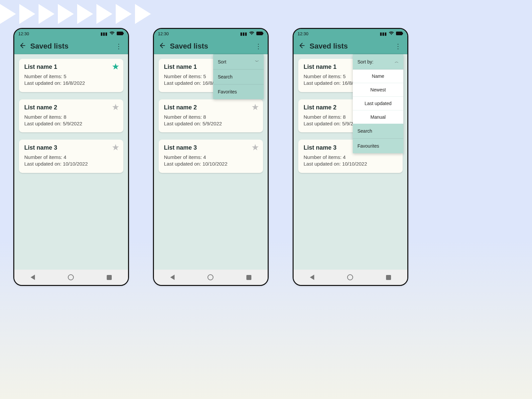 The width and height of the screenshot is (532, 399). What do you see at coordinates (378, 117) in the screenshot?
I see `sort-option-manual: Manual` at bounding box center [378, 117].